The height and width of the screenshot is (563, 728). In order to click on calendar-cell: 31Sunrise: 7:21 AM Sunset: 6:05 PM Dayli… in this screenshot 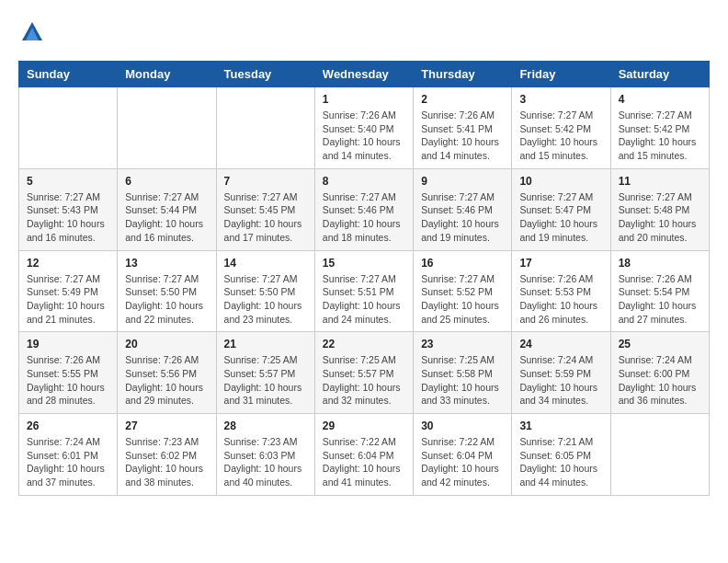, I will do `click(561, 454)`.